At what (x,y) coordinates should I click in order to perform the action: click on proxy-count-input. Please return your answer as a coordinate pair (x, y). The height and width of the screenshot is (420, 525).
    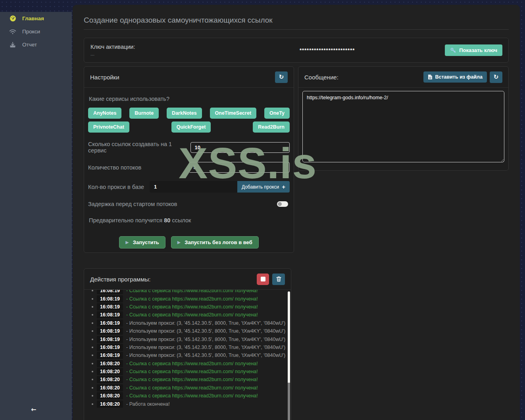
    Looking at the image, I should click on (194, 187).